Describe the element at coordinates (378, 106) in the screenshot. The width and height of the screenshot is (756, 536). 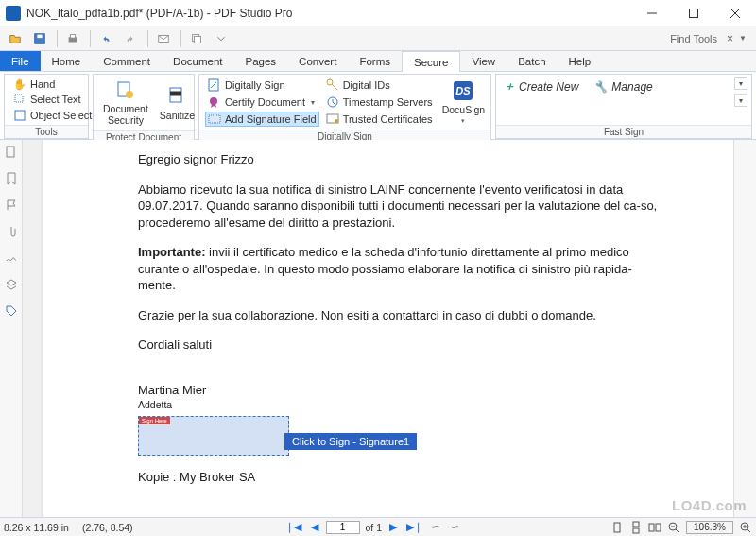
I see `ribbon: ✋Hand Select Text Object Select Tools Do…` at that location.